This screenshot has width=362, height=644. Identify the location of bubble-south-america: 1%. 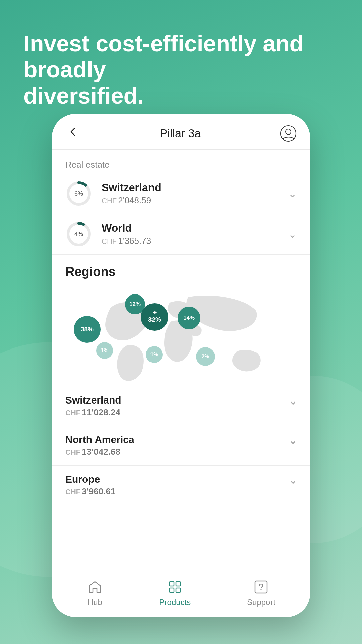
(105, 351).